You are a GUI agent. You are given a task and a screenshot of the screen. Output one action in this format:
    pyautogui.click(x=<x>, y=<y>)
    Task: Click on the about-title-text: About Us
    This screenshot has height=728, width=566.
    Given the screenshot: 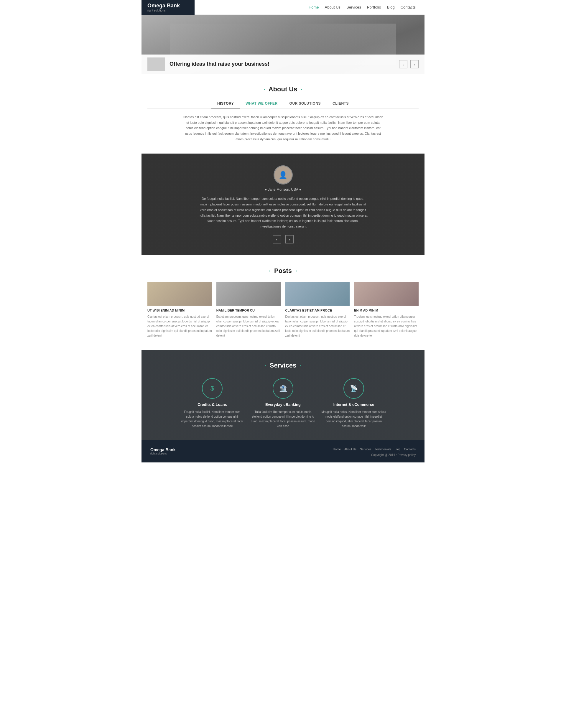 What is the action you would take?
    pyautogui.click(x=283, y=89)
    